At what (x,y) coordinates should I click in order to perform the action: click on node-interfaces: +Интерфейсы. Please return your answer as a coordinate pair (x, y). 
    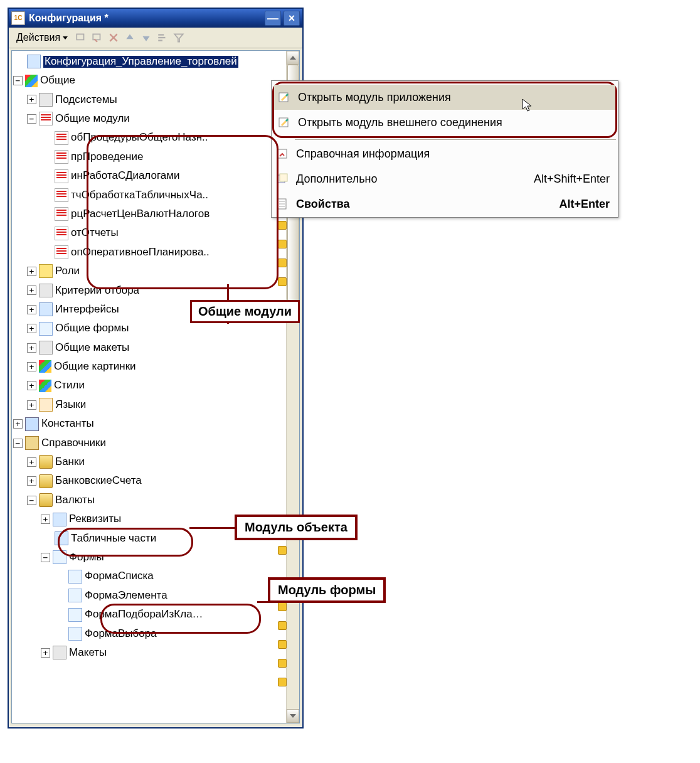
    Looking at the image, I should click on (151, 309).